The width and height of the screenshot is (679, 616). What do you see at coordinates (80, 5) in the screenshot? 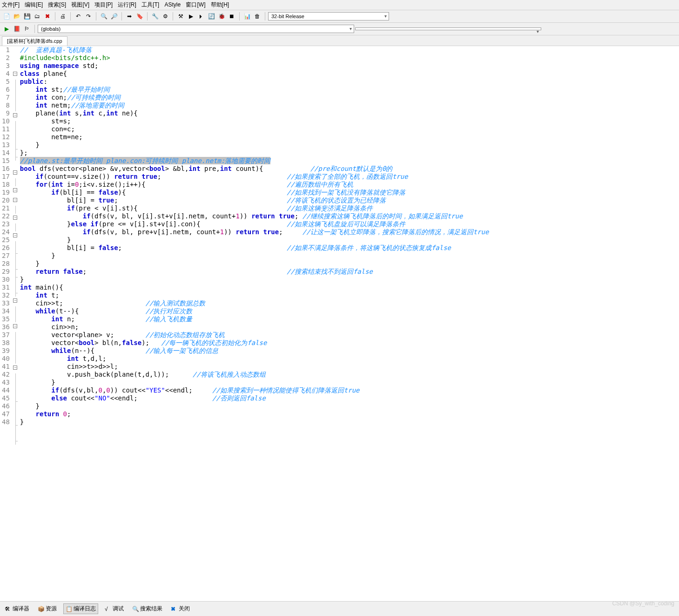
I see `menu-view: 视图[V]` at bounding box center [80, 5].